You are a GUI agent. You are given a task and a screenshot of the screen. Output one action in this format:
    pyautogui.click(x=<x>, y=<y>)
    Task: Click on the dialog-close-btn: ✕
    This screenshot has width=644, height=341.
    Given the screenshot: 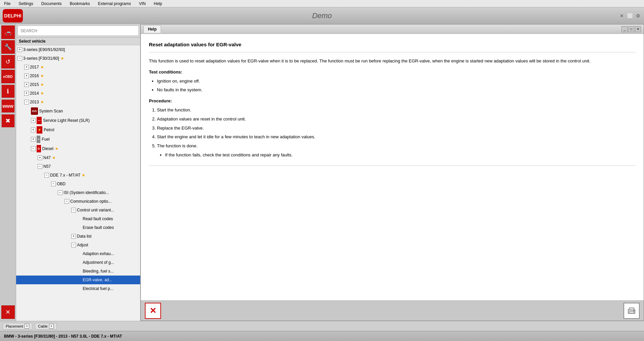 What is the action you would take?
    pyautogui.click(x=638, y=29)
    